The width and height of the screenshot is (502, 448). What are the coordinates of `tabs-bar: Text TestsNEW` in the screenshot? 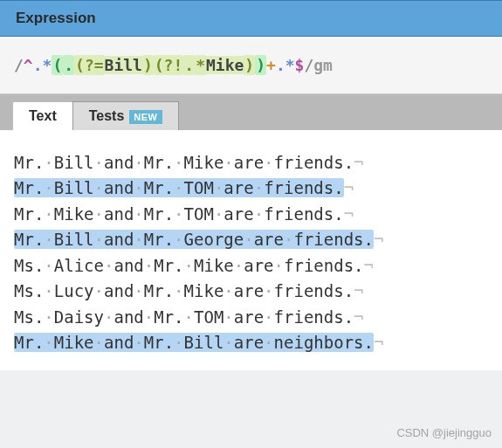 It's located at (251, 115).